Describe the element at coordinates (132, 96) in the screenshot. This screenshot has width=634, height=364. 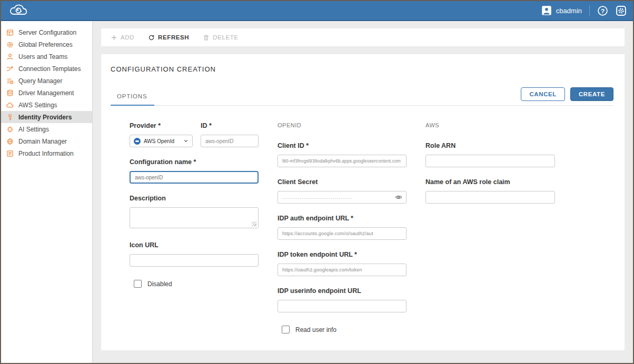
I see `tab-label: OPTIONS` at that location.